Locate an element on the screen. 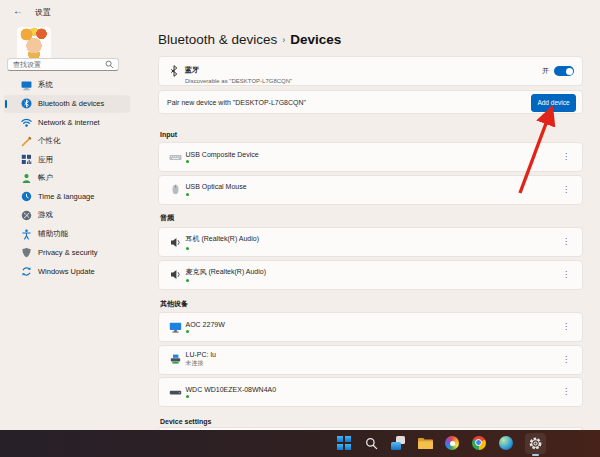  task-view-icon is located at coordinates (398, 443).